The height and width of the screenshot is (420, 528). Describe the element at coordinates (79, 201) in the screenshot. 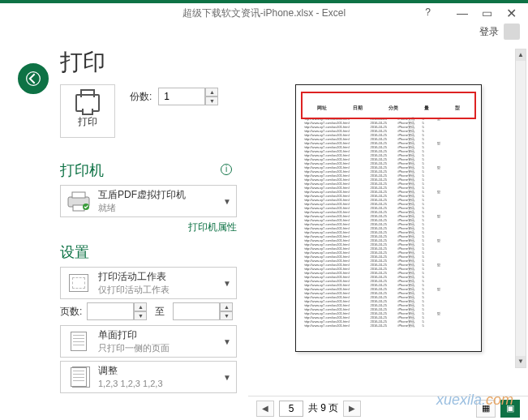

I see `printer-device-icon` at that location.